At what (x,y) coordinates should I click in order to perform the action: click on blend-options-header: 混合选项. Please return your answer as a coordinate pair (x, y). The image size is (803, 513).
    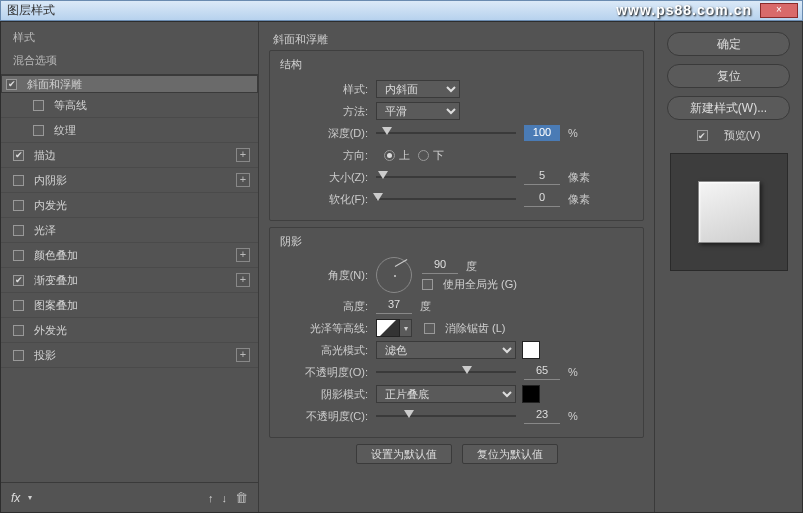
    Looking at the image, I should click on (130, 62).